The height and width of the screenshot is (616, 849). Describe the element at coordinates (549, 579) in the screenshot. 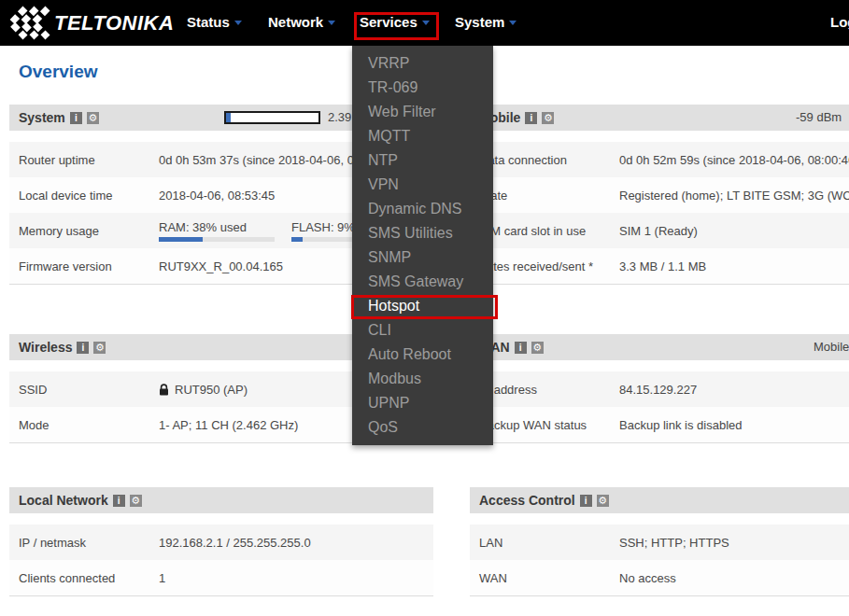

I see `row-label: WAN` at that location.